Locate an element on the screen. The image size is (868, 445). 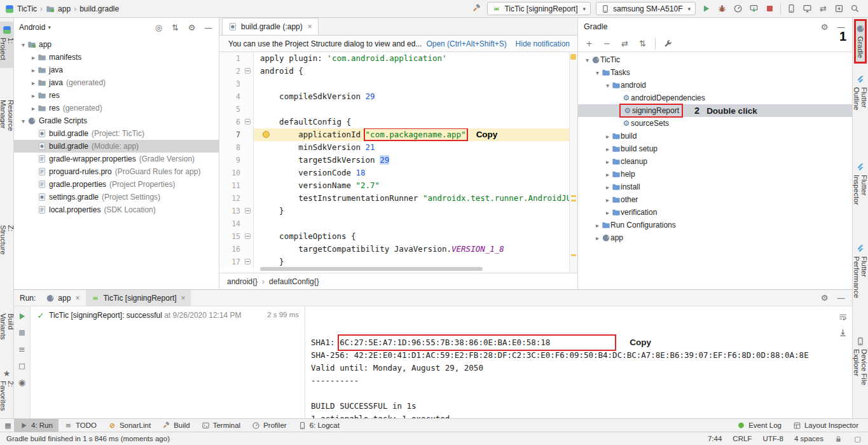
stripe-item-device-file-explorer: Device File Explorer is located at coordinates (860, 376).